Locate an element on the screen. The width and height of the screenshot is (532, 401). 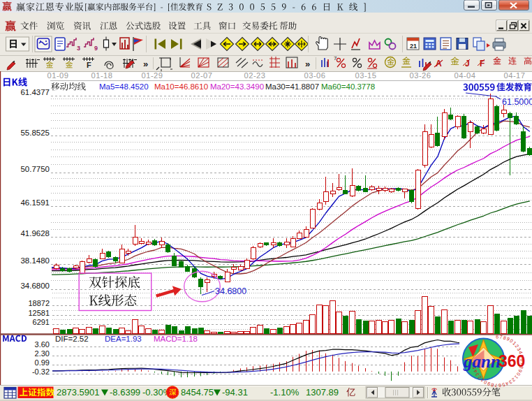
svg-text: DEA=1.93 is located at coordinates (123, 339).